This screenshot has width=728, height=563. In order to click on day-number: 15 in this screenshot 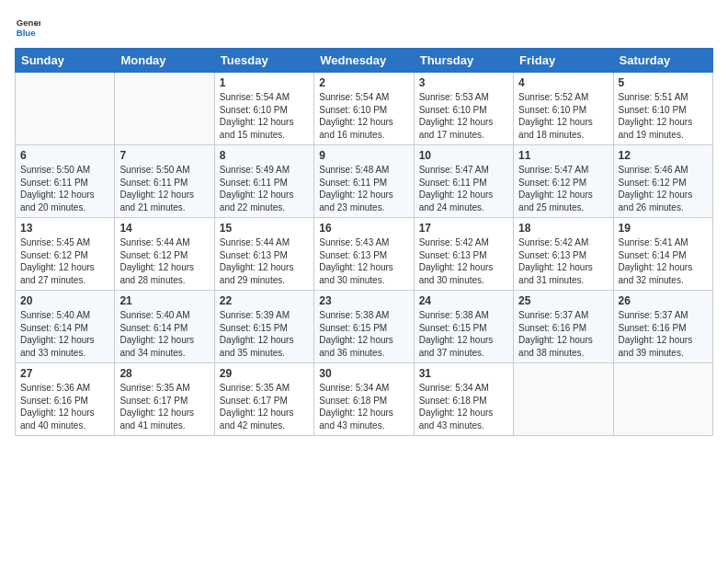, I will do `click(265, 228)`.